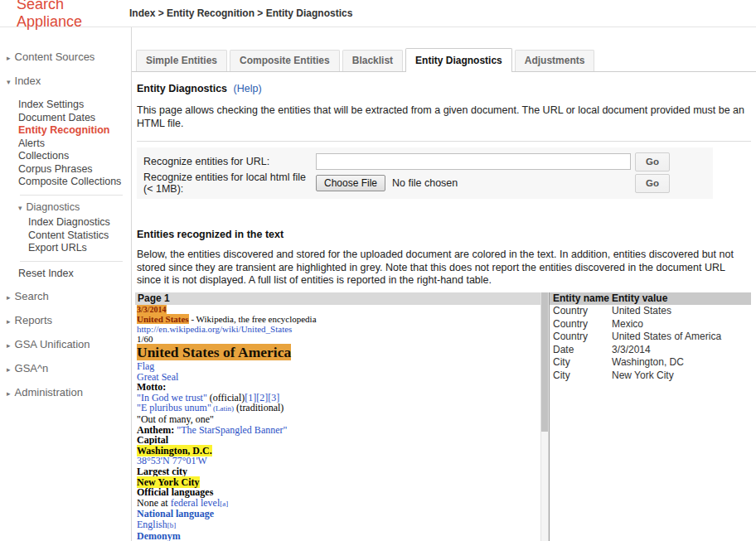 The image size is (756, 541). I want to click on entity-table: Entity nameEntity valueCountryUnited Sta…, so click(650, 417).